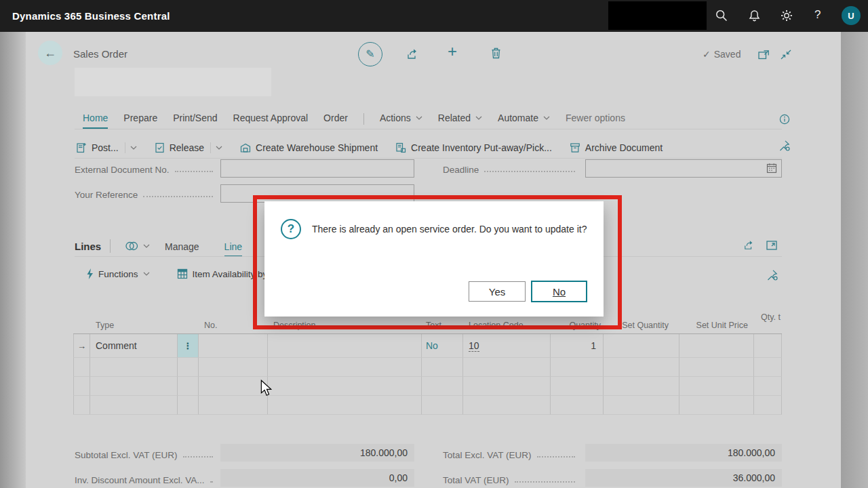  Describe the element at coordinates (173, 82) in the screenshot. I see `card-header-area` at that location.